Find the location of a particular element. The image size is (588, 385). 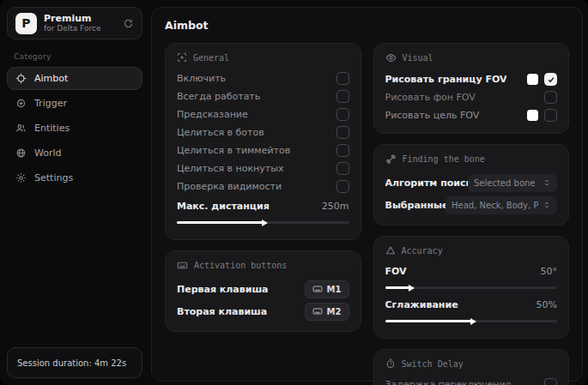

premium-subtitle: for Delta Force is located at coordinates (80, 28).